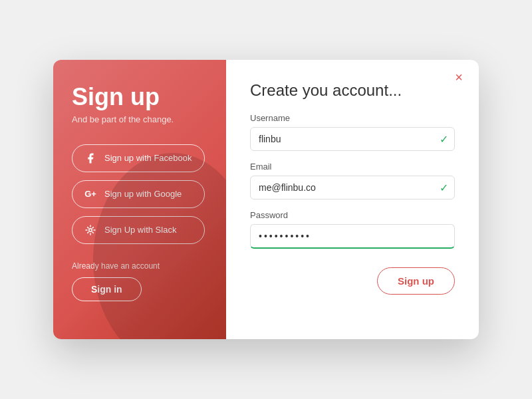  What do you see at coordinates (138, 158) in the screenshot?
I see `facebook-signup-button: Sign up with Facebook` at bounding box center [138, 158].